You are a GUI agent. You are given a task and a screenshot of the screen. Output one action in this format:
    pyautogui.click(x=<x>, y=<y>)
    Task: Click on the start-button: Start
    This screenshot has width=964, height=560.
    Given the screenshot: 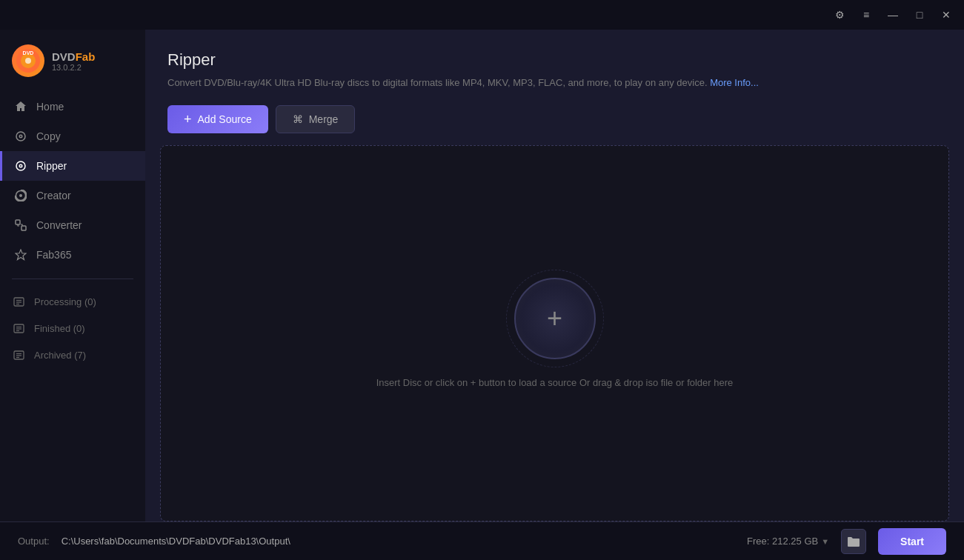 What is the action you would take?
    pyautogui.click(x=912, y=541)
    